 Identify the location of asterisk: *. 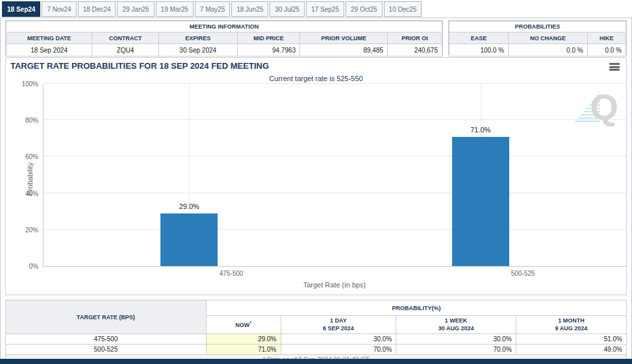
(251, 323).